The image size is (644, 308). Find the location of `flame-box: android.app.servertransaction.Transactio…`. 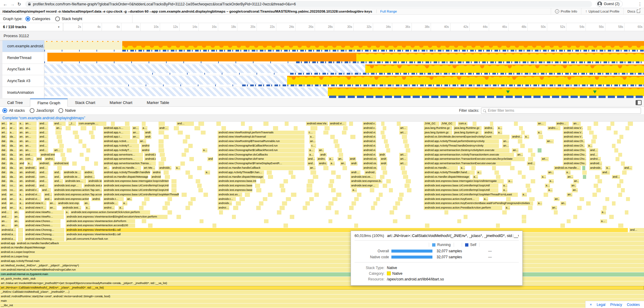

flame-box: android.app.servertransaction.Transactio… is located at coordinates (474, 159).